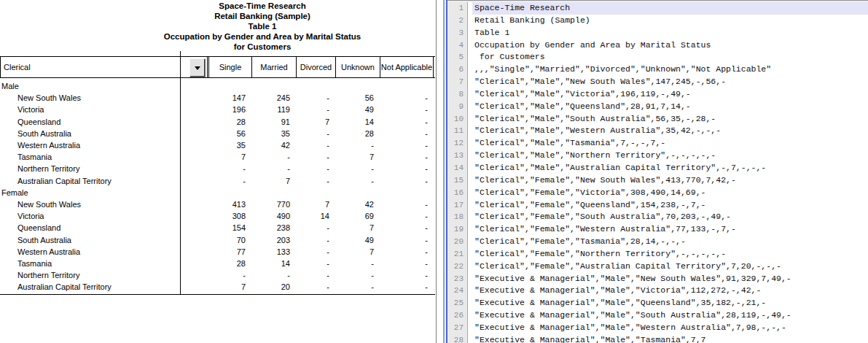 This screenshot has height=343, width=868. I want to click on table-row: Western Australia77133-7-, so click(217, 252).